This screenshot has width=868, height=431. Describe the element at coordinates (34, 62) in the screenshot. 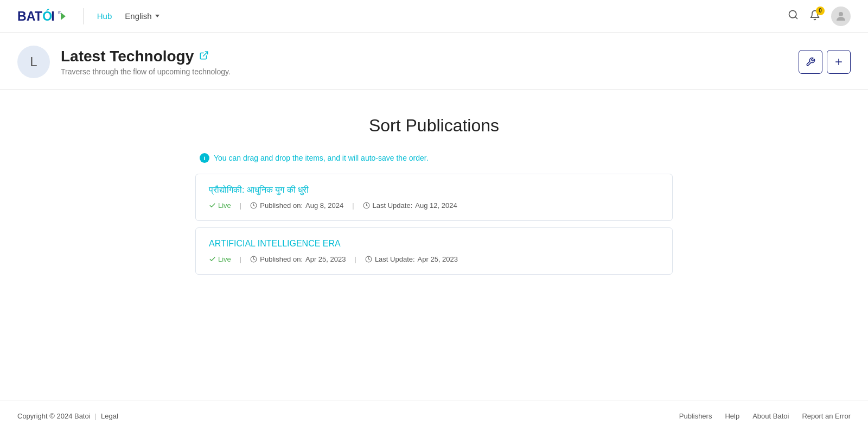

I see `page-avatar-letter: L` at that location.